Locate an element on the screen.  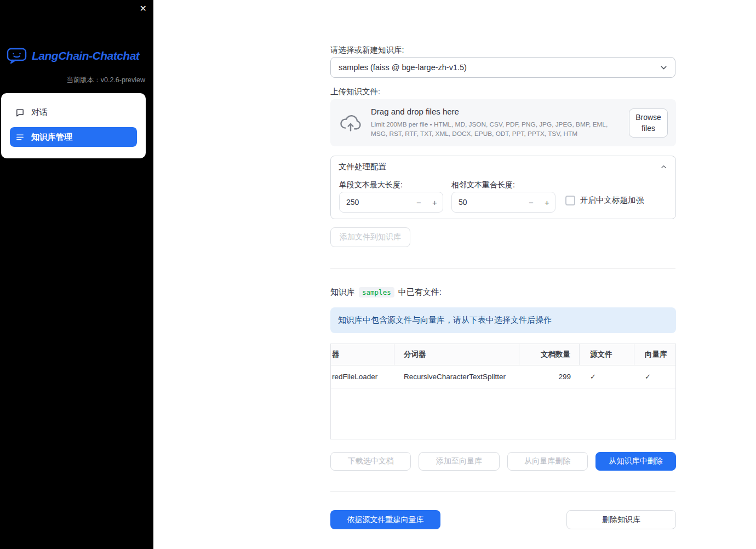
table-header-vector-store: 向量库 is located at coordinates (655, 354).